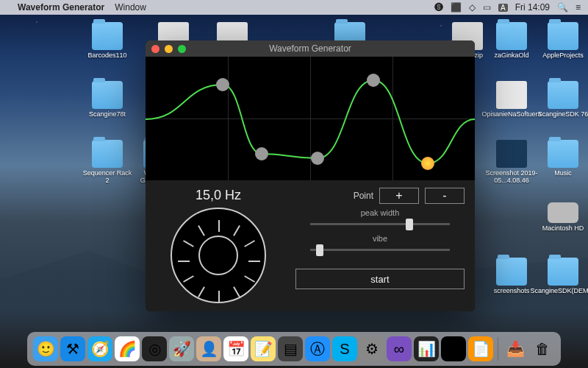  Describe the element at coordinates (562, 216) in the screenshot. I see `desktop-icon: Macintosh HD` at that location.